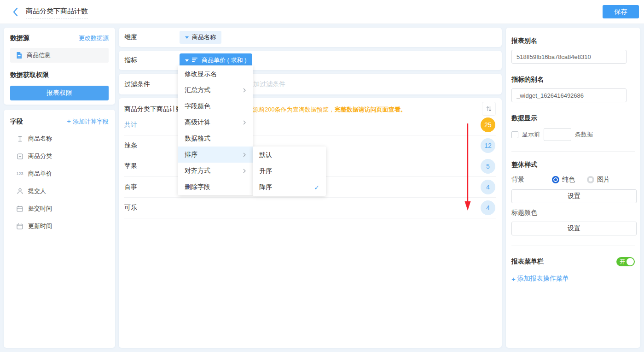 This screenshot has height=352, width=644. I want to click on count-badge: 5, so click(488, 166).